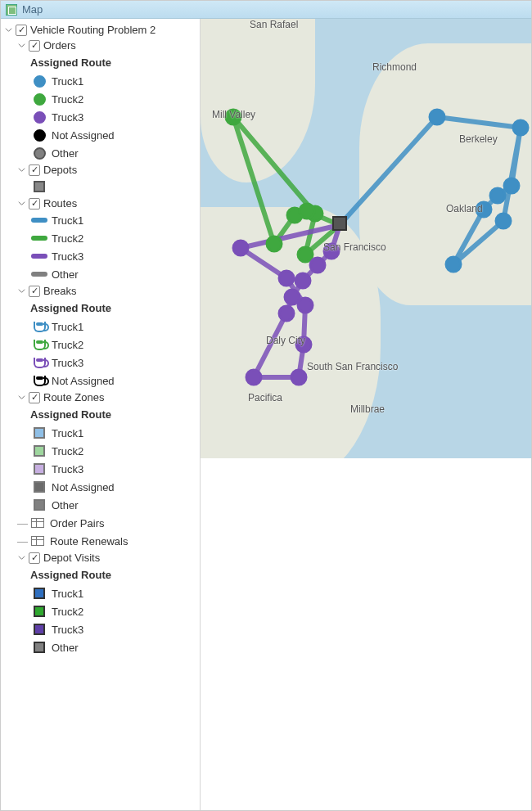  What do you see at coordinates (93, 29) in the screenshot?
I see `layer-label: Vehicle Routing Problem 2` at bounding box center [93, 29].